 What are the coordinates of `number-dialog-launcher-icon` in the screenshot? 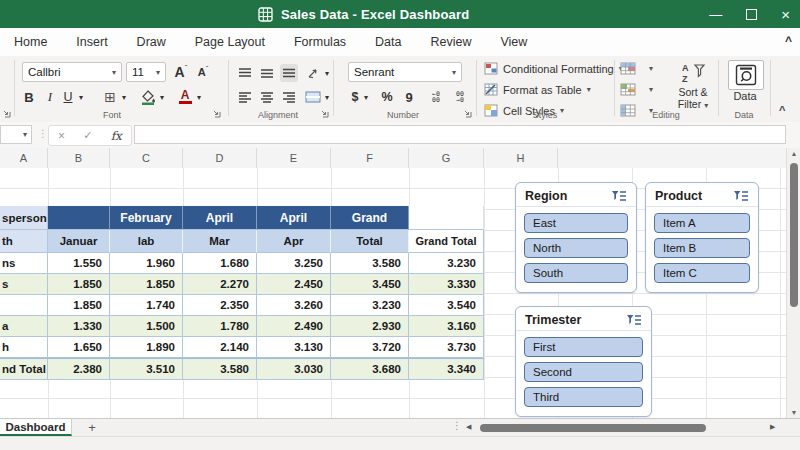 It's located at (468, 114).